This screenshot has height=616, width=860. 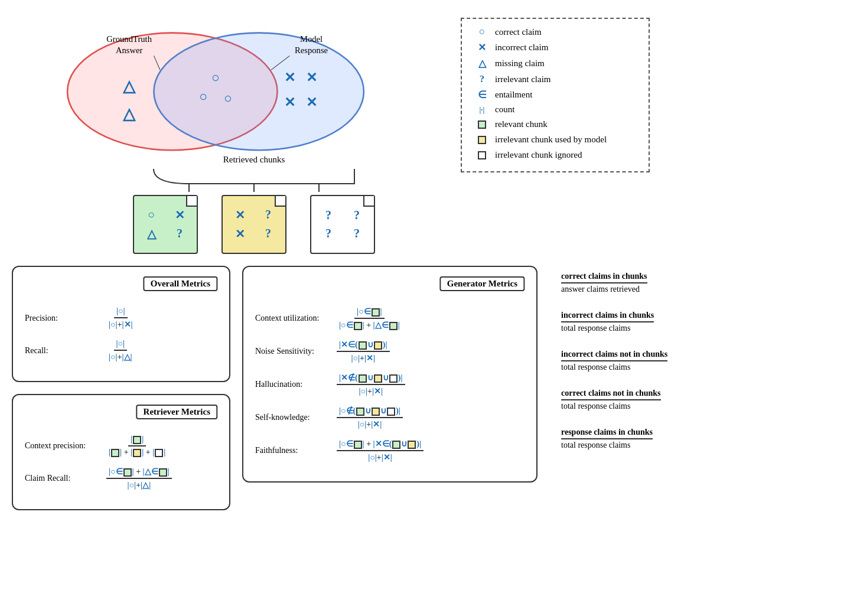 What do you see at coordinates (63, 478) in the screenshot?
I see `claim-recall-label: Claim Recall:` at bounding box center [63, 478].